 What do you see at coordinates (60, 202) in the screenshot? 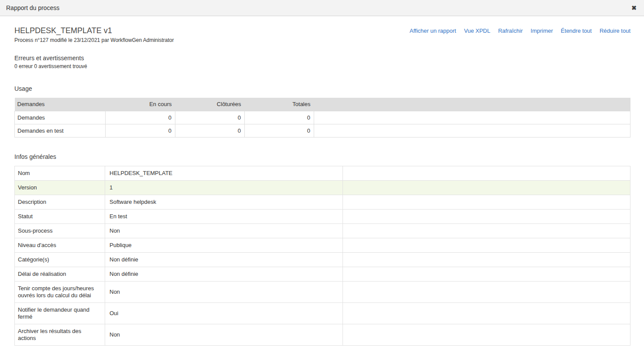
I see `info-label: Description` at bounding box center [60, 202].